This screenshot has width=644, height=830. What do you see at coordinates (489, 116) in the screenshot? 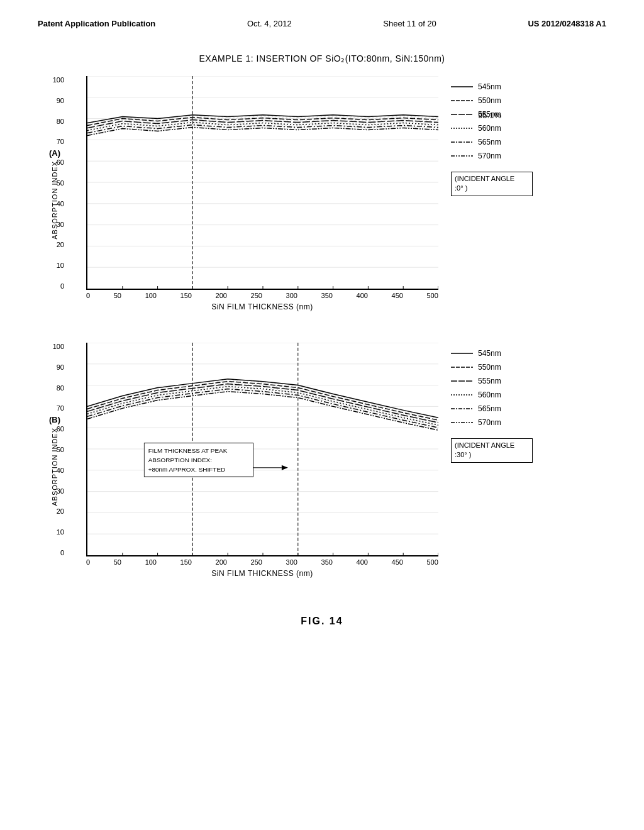
I see `percent-label-a: 95.1%` at bounding box center [489, 116].